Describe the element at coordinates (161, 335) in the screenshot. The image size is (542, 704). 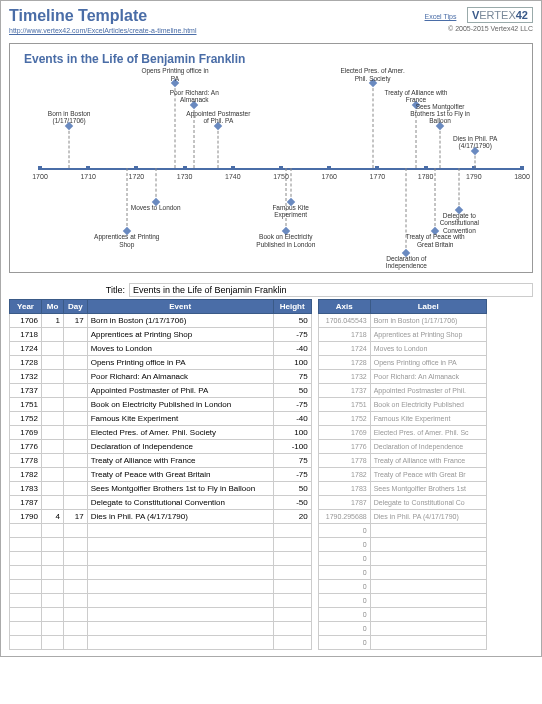
I see `table-row: 1718Apprentices at Printing Shop-75` at that location.